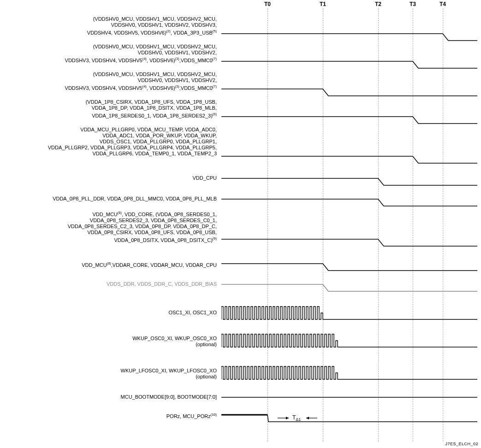 This screenshot has height=448, width=481. What do you see at coordinates (108, 142) in the screenshot?
I see `signal-label: VDDA_MCU_PLLGRP0, VDDA_MCU_TEMP, VDDA_AD…` at bounding box center [108, 142].